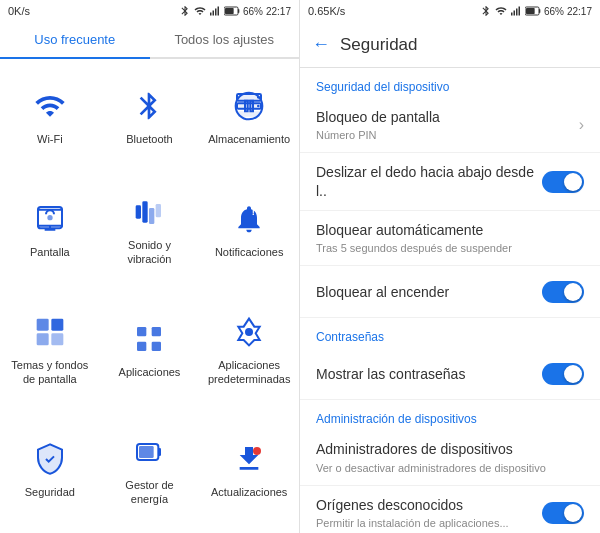  I want to click on slide-down-toggle, so click(563, 182).